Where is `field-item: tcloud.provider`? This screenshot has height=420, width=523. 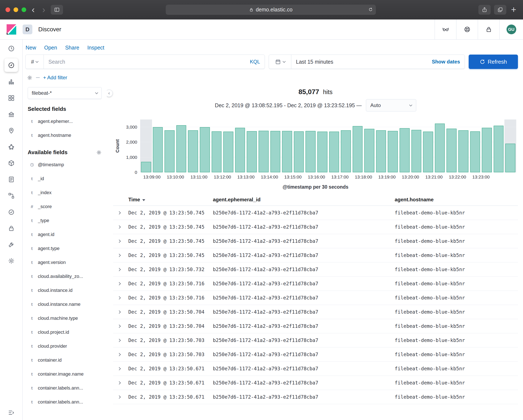 field-item: tcloud.provider is located at coordinates (65, 346).